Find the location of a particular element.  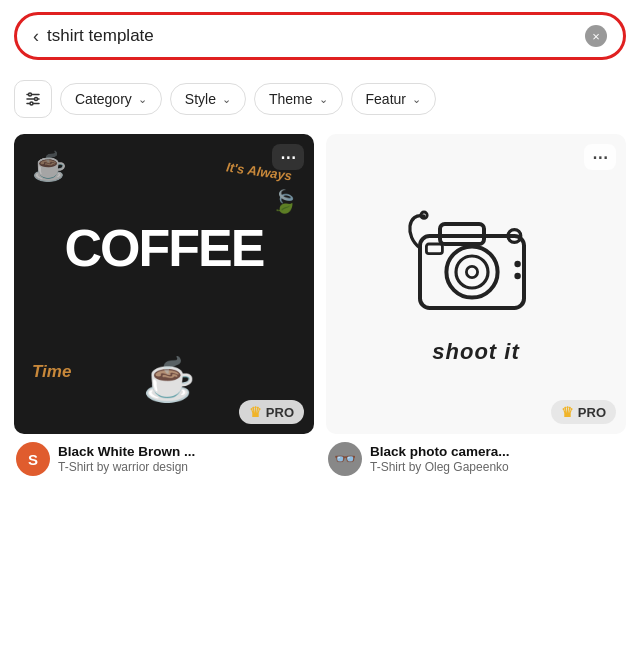

shoot-it-text: shoot it is located at coordinates (476, 352).